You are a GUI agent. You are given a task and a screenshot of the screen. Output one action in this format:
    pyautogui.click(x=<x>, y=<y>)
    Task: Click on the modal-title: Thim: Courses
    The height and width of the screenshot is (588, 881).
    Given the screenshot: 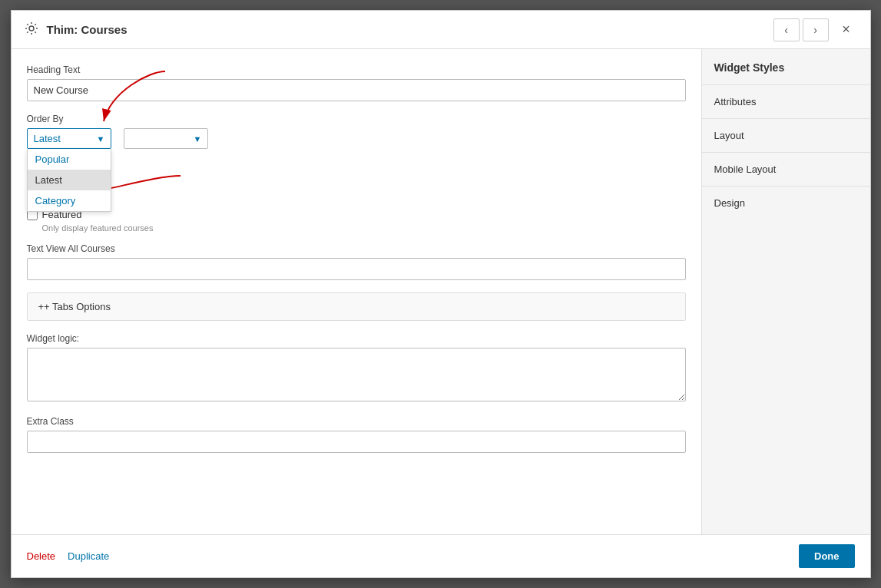 What is the action you would take?
    pyautogui.click(x=88, y=29)
    